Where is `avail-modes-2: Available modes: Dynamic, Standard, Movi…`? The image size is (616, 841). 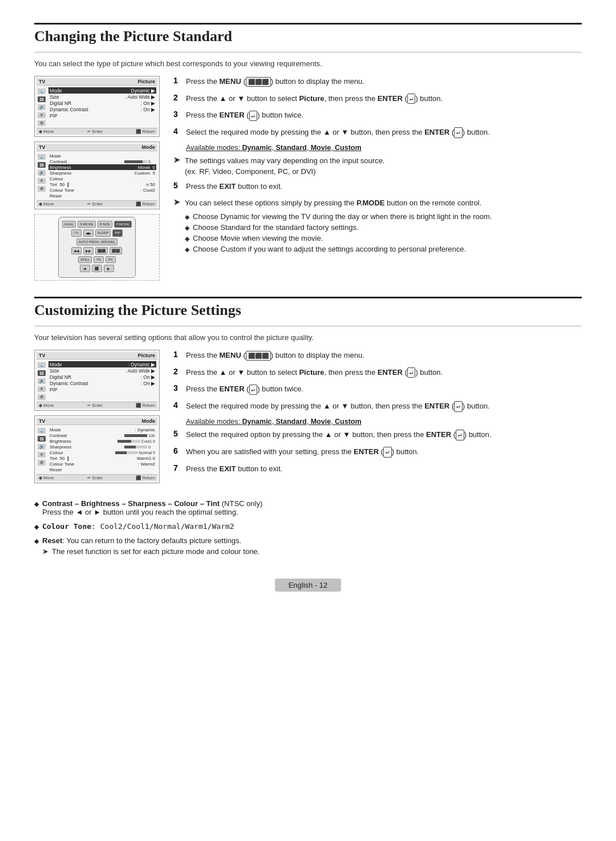
avail-modes-2: Available modes: Dynamic, Standard, Movi… is located at coordinates (384, 422).